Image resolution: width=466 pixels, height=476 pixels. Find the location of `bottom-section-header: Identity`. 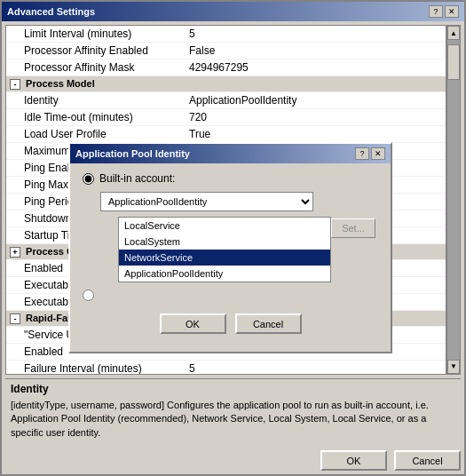

bottom-section-header: Identity is located at coordinates (233, 389).